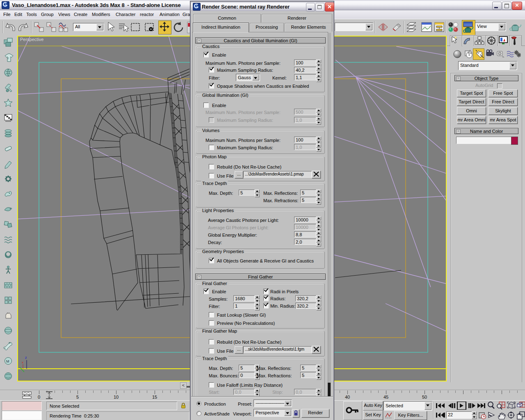 The width and height of the screenshot is (525, 420). I want to click on svg-text: 40, so click(347, 397).